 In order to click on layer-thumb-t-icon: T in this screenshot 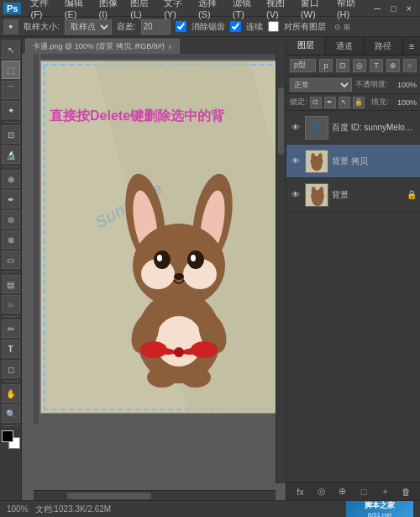, I will do `click(317, 128)`.